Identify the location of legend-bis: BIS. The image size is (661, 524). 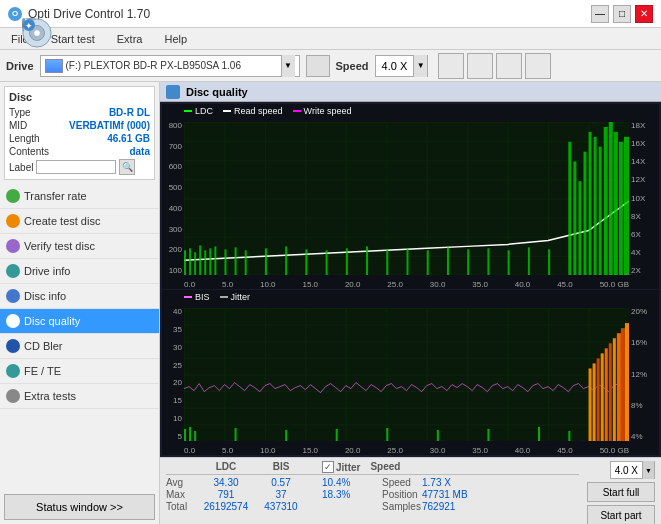
(197, 297).